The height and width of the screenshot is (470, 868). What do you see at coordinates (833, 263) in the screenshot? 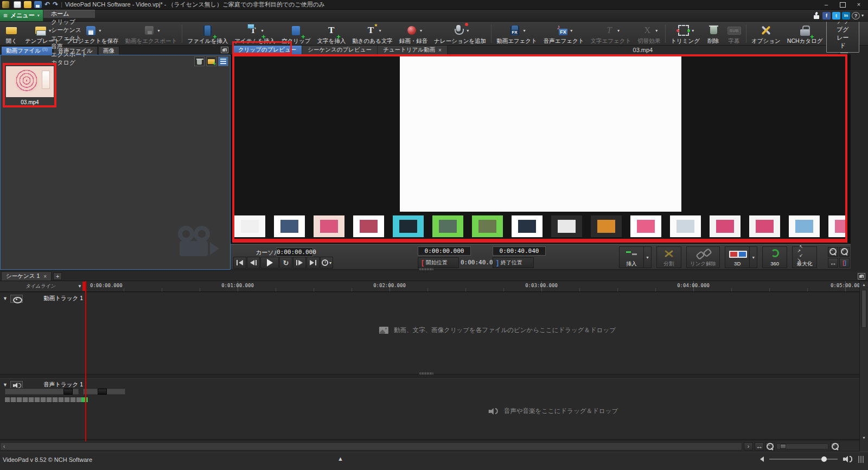
I see `fit-width-button: ↔` at bounding box center [833, 263].